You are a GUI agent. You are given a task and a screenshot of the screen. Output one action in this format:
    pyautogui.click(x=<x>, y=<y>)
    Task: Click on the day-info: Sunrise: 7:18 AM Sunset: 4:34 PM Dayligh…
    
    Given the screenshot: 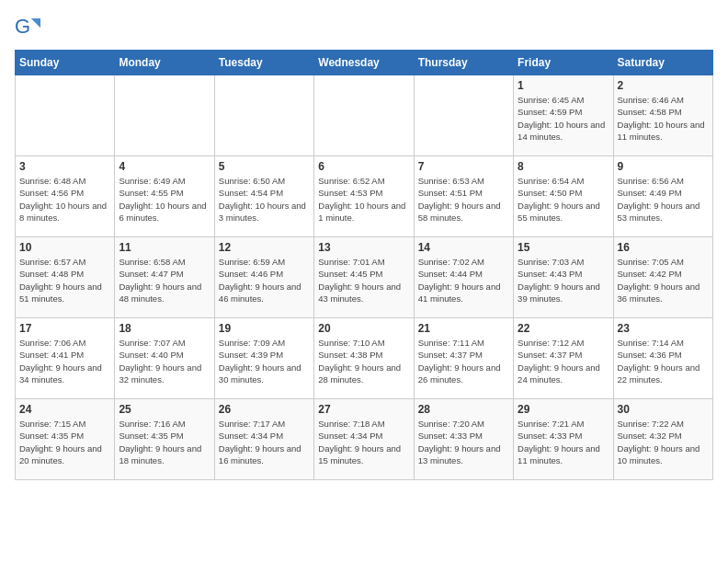 What is the action you would take?
    pyautogui.click(x=364, y=442)
    